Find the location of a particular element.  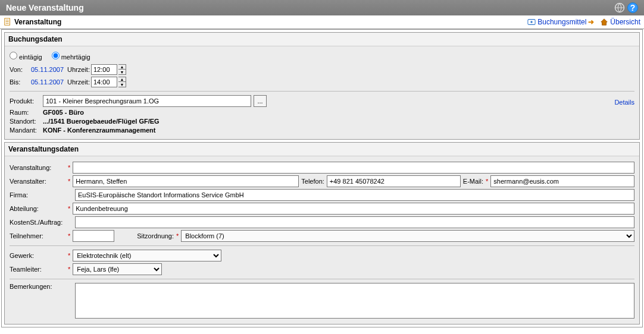

firma-input is located at coordinates (355, 195).